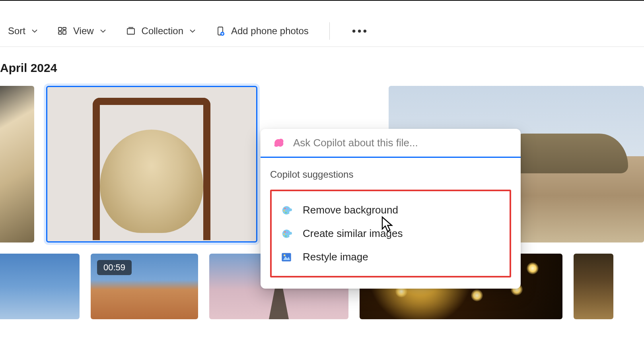 This screenshot has width=644, height=355. I want to click on window-top-edge, so click(322, 2).